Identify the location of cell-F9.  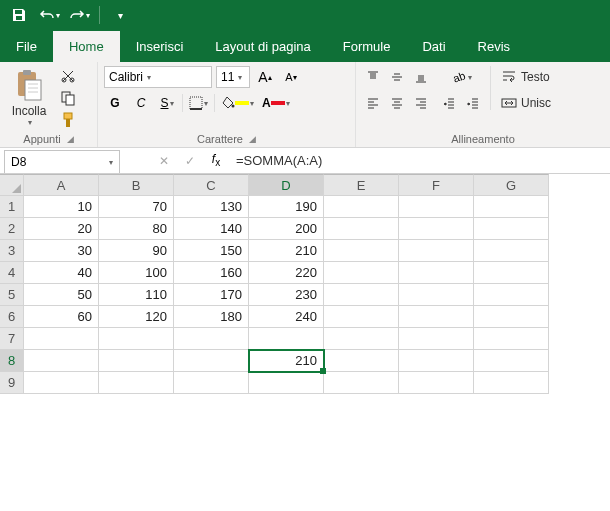
(436, 383).